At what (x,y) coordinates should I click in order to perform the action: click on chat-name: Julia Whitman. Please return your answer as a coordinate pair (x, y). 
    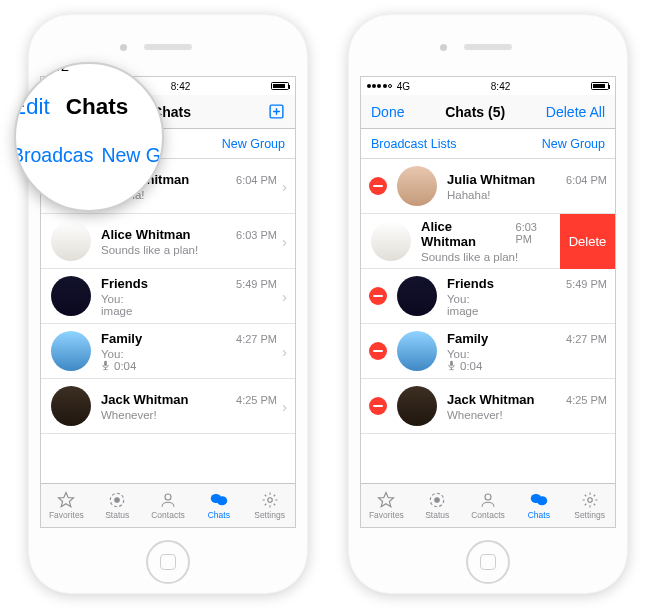
    Looking at the image, I should click on (491, 180).